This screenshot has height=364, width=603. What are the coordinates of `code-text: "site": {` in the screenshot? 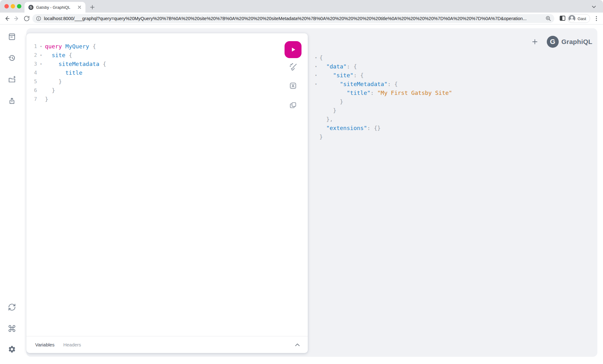 It's located at (342, 75).